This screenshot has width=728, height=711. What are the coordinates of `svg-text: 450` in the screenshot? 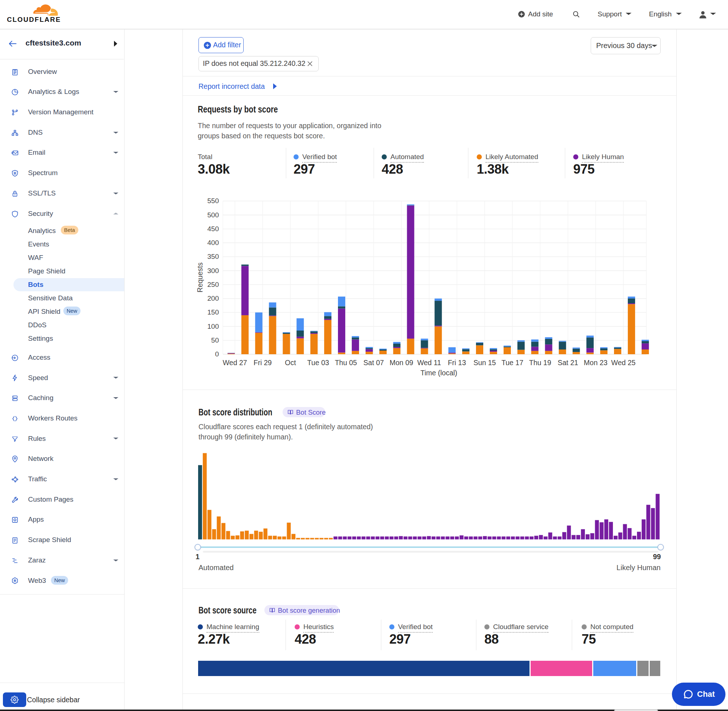 It's located at (213, 229).